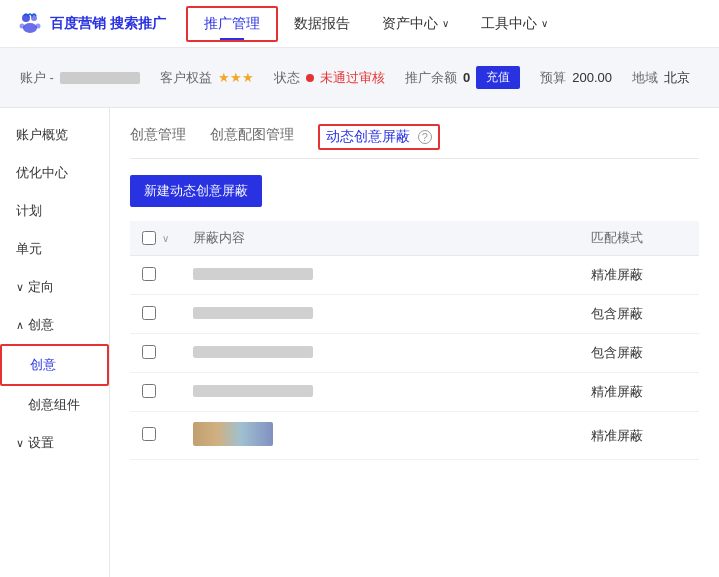 The image size is (719, 577). What do you see at coordinates (80, 78) in the screenshot?
I see `account-name-area: 账户 -` at bounding box center [80, 78].